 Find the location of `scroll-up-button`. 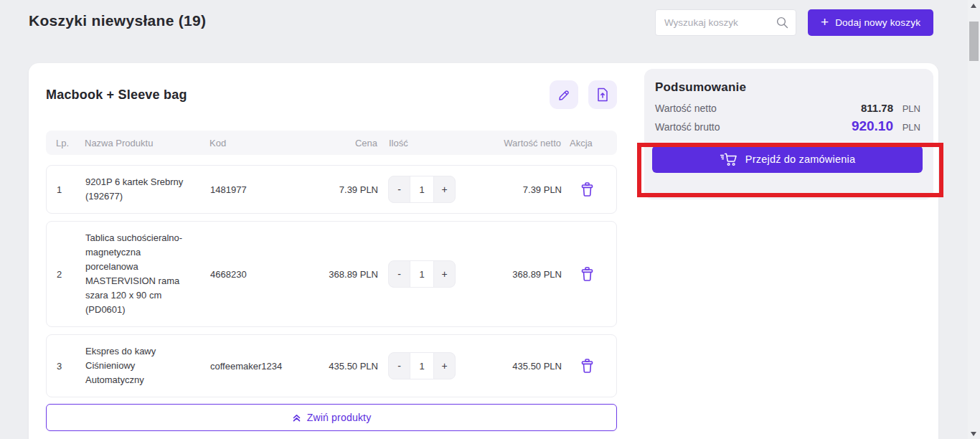

scroll-up-button is located at coordinates (974, 6).